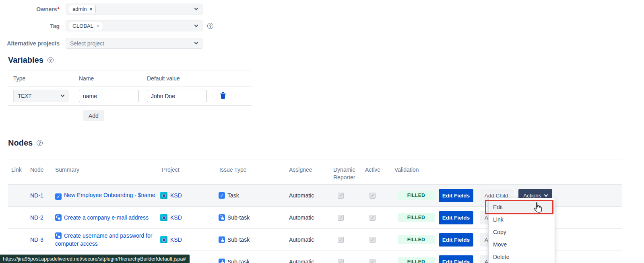  I want to click on menu-item-edit: Edit, so click(522, 208).